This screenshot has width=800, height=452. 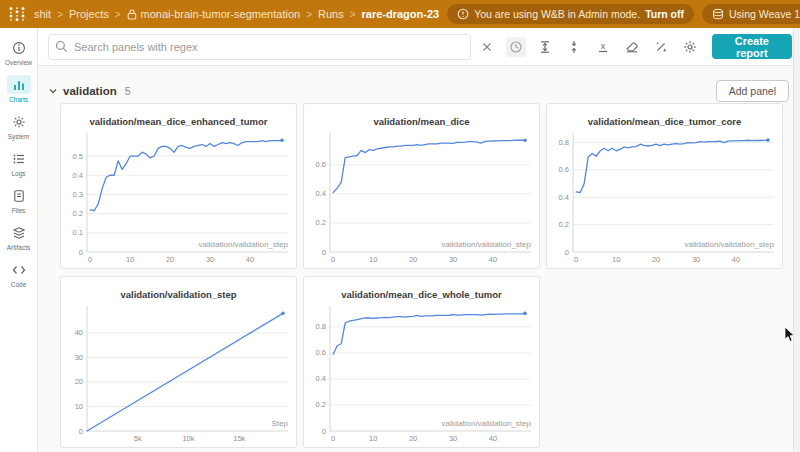 I want to click on breadcrumb-user: shit, so click(x=42, y=14).